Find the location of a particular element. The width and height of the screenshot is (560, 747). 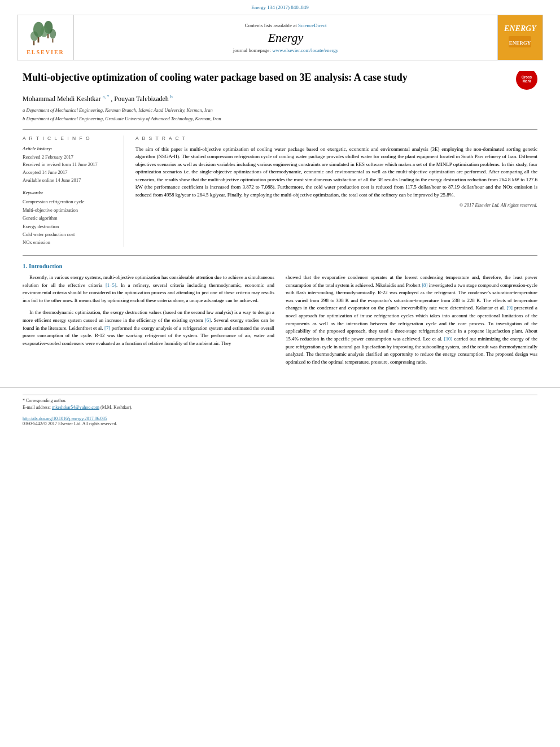

article-title: Multi-objective optimization of cooling … is located at coordinates (280, 78).